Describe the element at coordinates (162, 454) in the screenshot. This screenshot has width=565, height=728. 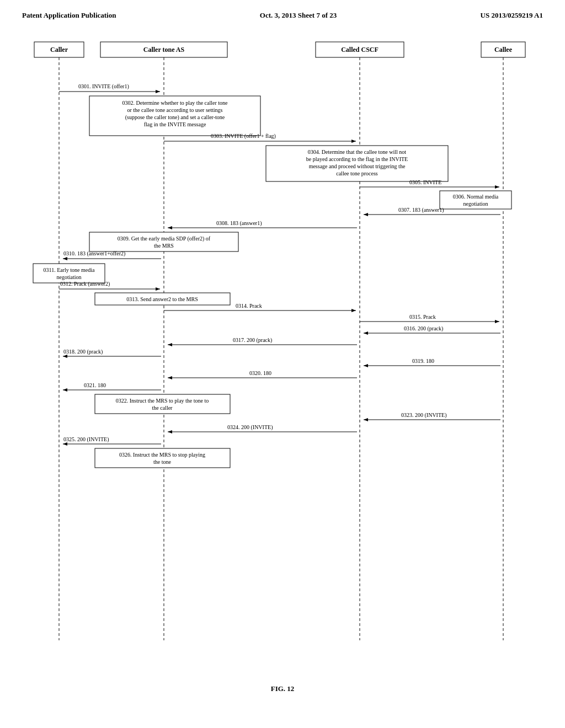
I see `svg-text:0326. Instruct the MRS to stop: 0326. Instruct the MRS to stop playing` at that location.